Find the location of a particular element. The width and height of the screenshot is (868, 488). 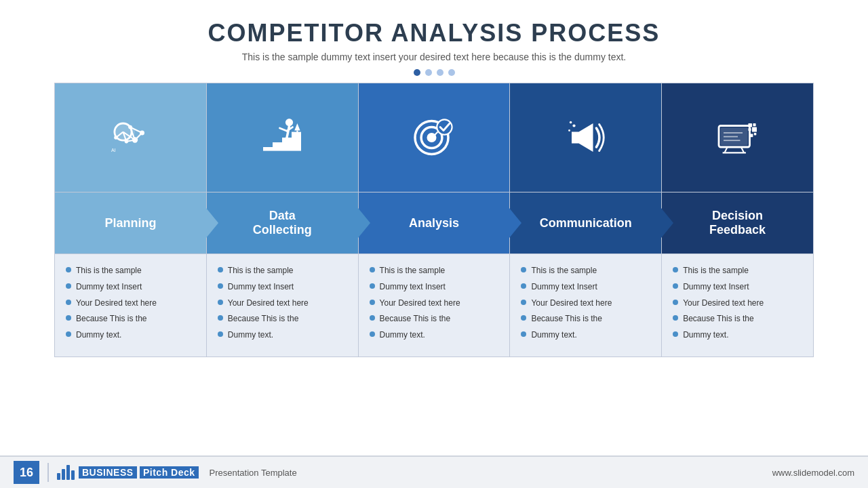

footer-logo: BUSINESS Pitch Deck is located at coordinates (127, 472).